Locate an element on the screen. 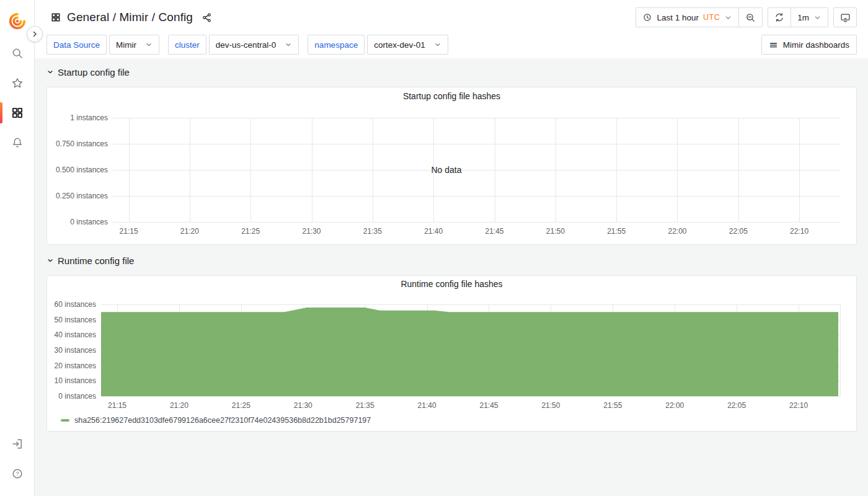 The height and width of the screenshot is (496, 868). variable-datasource-label: Data Source is located at coordinates (77, 45).